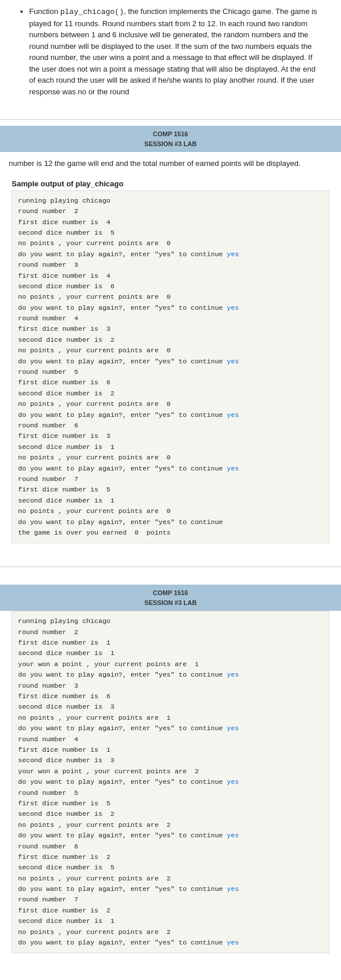 Image resolution: width=341 pixels, height=980 pixels. What do you see at coordinates (170, 139) in the screenshot?
I see `header-bar-1: COMP 1516 SESSION #3 LAB` at bounding box center [170, 139].